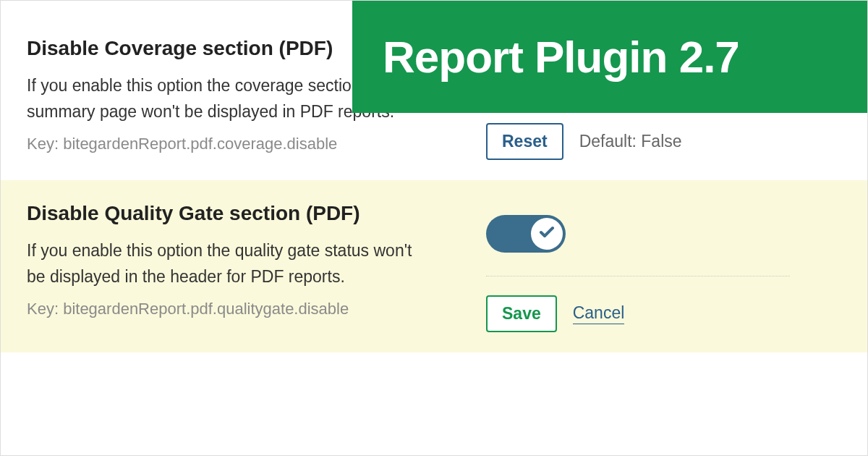  Describe the element at coordinates (561, 56) in the screenshot. I see `banner-title: Report Plugin 2.7` at that location.